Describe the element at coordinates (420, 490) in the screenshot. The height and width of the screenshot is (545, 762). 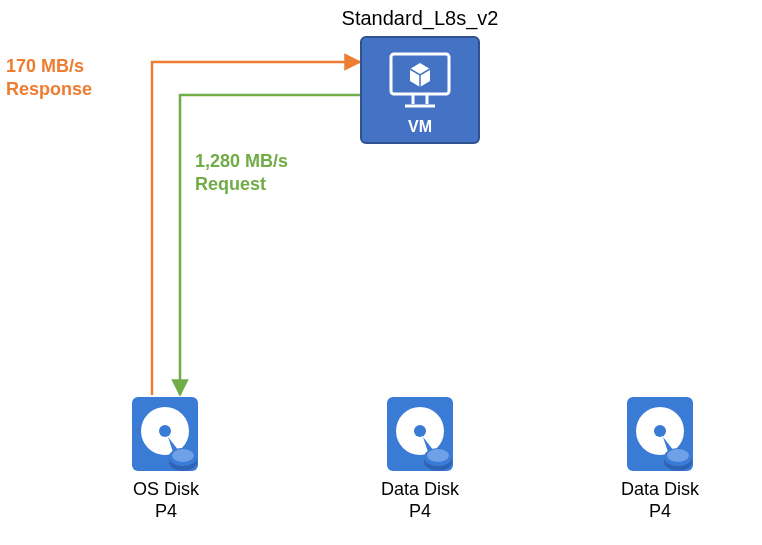
I see `data-disk-1-name: Data Disk` at that location.